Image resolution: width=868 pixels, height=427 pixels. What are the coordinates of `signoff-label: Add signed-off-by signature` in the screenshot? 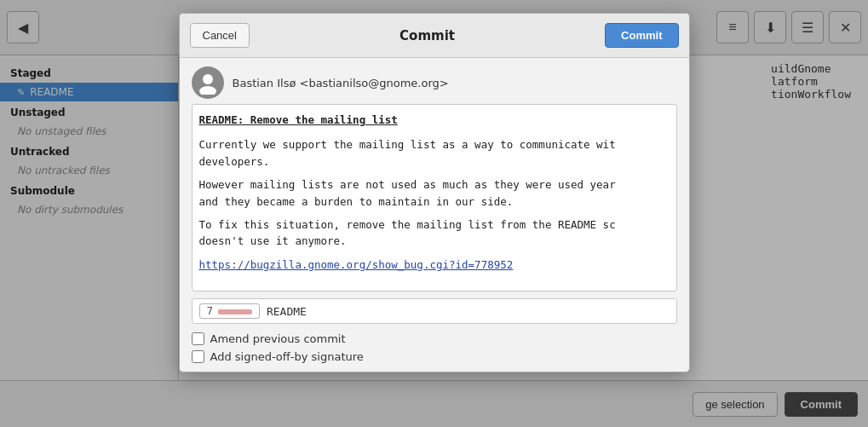 It's located at (287, 356).